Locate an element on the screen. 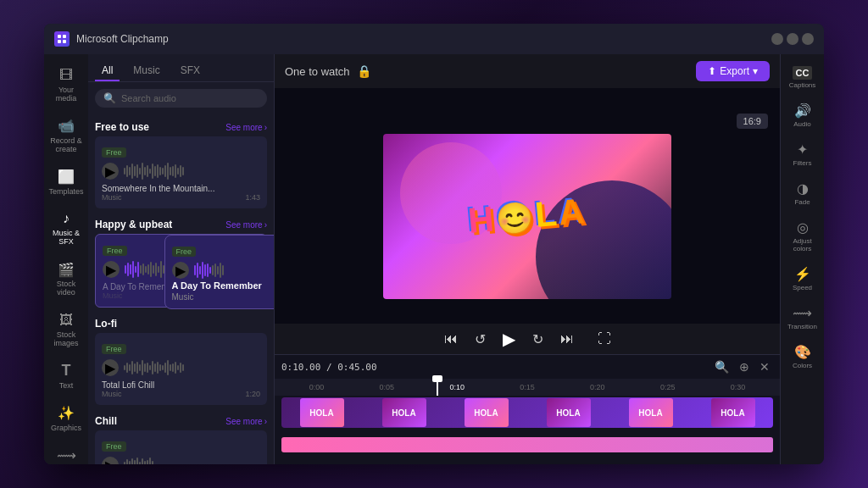  see-more-chill: See more › is located at coordinates (246, 422).